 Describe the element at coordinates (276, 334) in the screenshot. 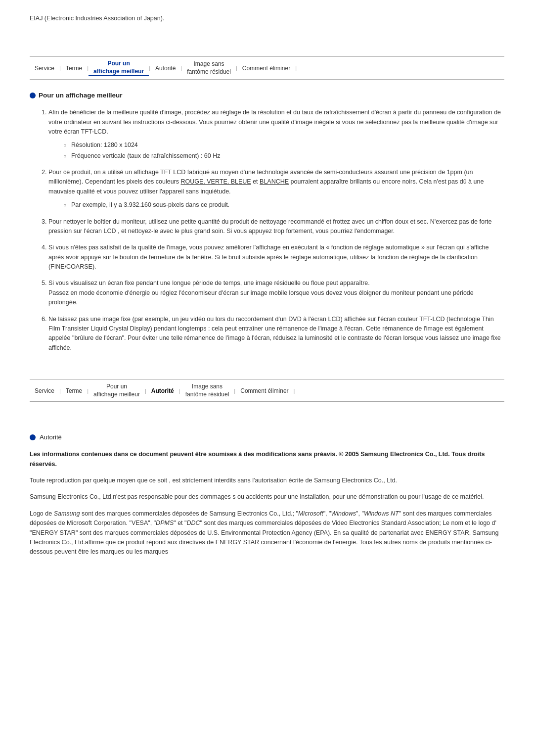

I see `list-item-6: Ne laissez pas une image fixe (par exemp…` at that location.